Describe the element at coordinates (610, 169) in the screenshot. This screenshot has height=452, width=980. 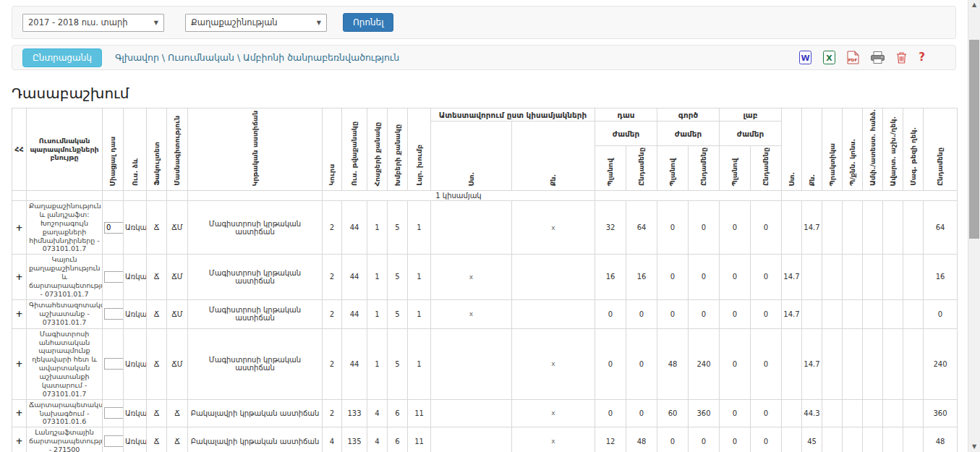
I see `col-header-das-plan: Պլանով` at that location.